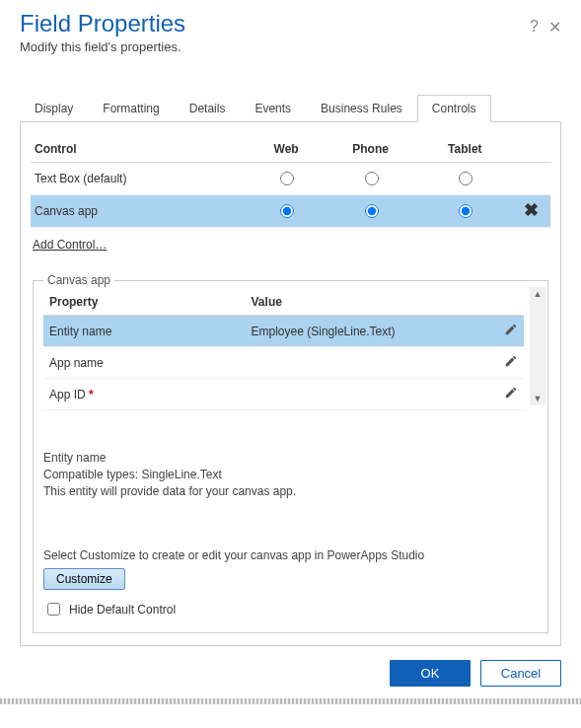 The width and height of the screenshot is (581, 728). Describe the element at coordinates (207, 109) in the screenshot. I see `tab-details: Details` at that location.